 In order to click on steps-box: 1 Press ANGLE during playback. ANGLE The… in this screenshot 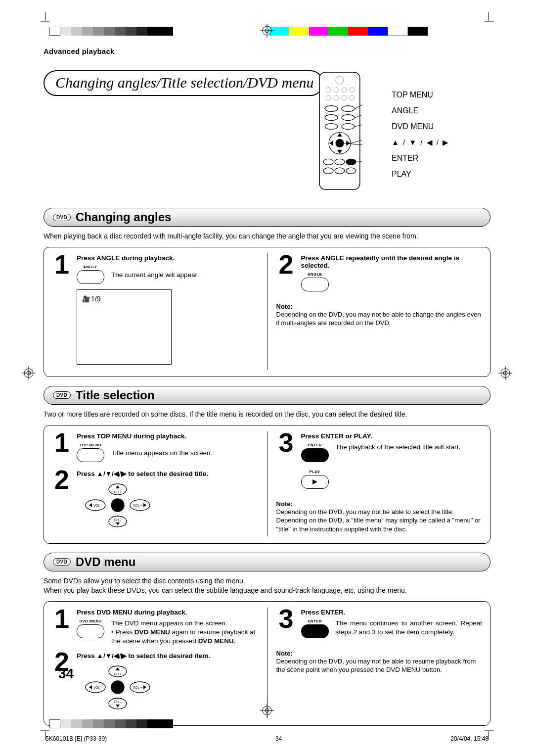, I will do `click(267, 312)`.